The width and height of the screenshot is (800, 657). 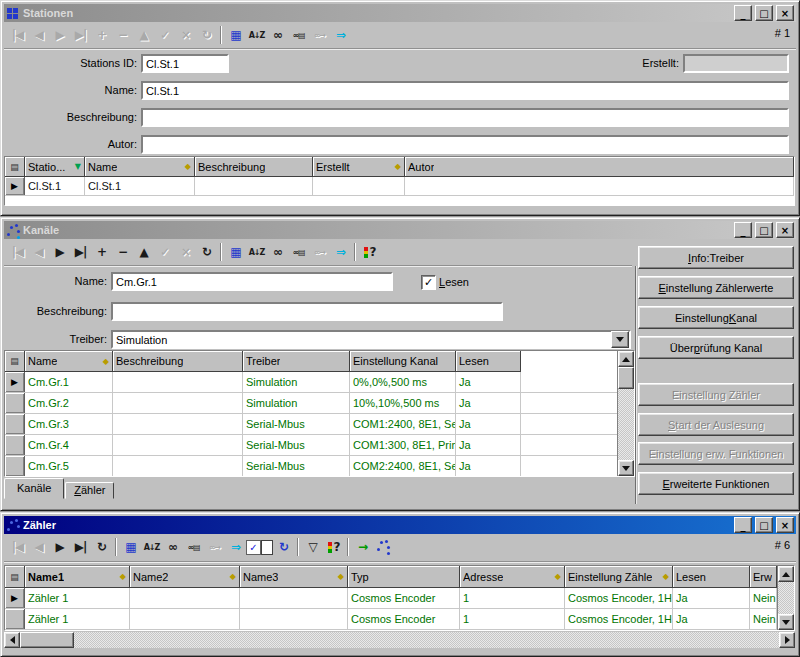 What do you see at coordinates (391, 598) in the screenshot?
I see `table-row: ▶Zähler 1Cosmos Encoder1Cosmos Encoder, …` at bounding box center [391, 598].